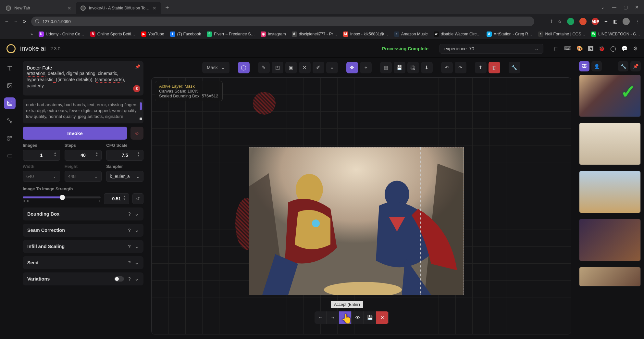 The height and width of the screenshot is (339, 644). I want to click on brush-options: ≡, so click(332, 68).